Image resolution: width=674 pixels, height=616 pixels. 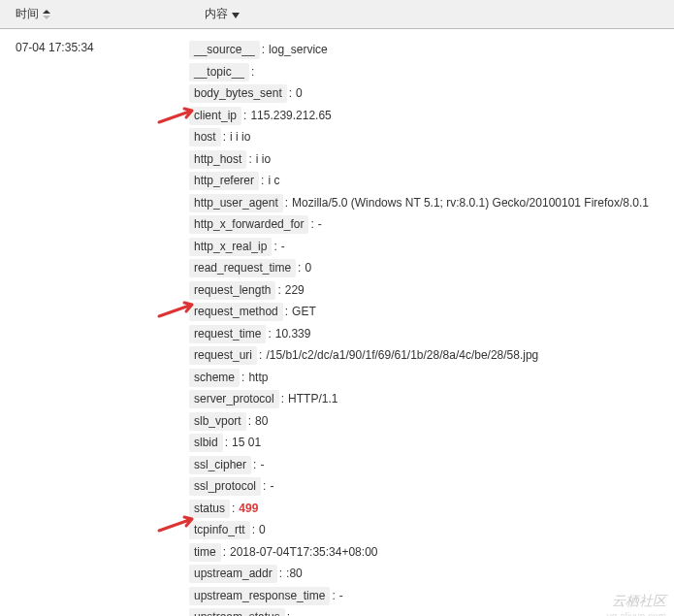 What do you see at coordinates (214, 378) in the screenshot?
I see `field-key: scheme` at bounding box center [214, 378].